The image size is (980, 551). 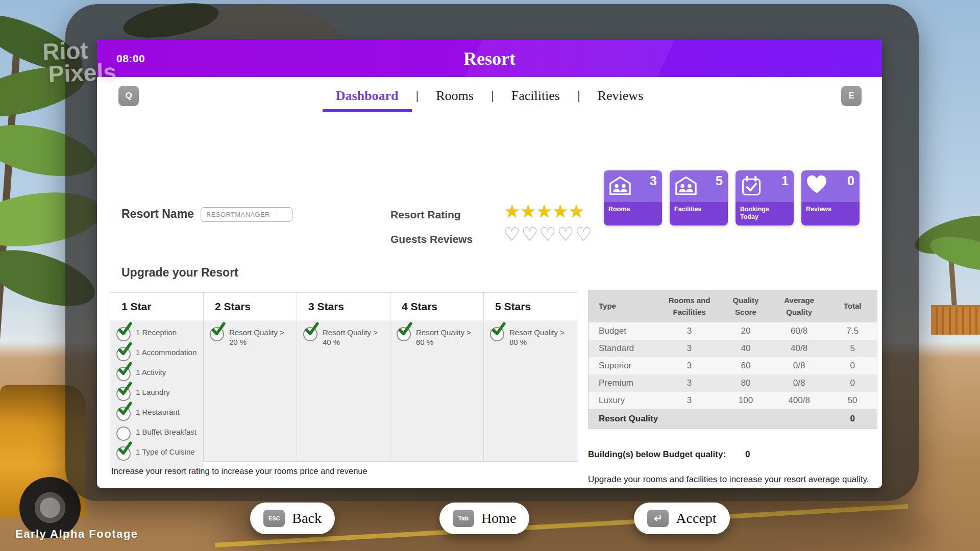 I want to click on checklist-item: Resort Quality > 40 %, so click(x=344, y=337).